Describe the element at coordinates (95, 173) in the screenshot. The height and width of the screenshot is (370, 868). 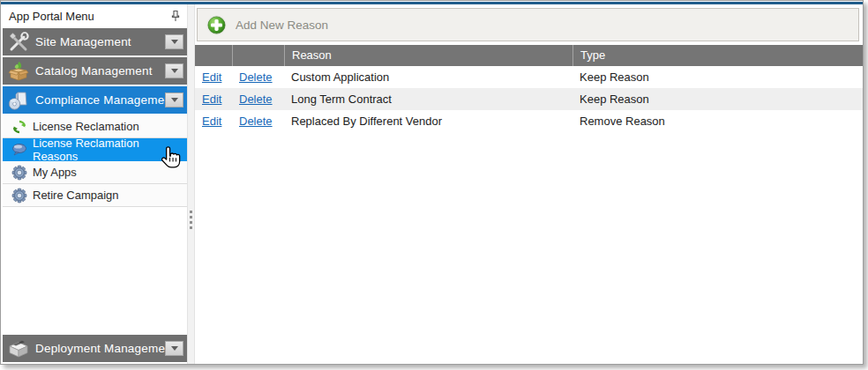
I see `sidebar-item-my-apps: My Apps` at that location.